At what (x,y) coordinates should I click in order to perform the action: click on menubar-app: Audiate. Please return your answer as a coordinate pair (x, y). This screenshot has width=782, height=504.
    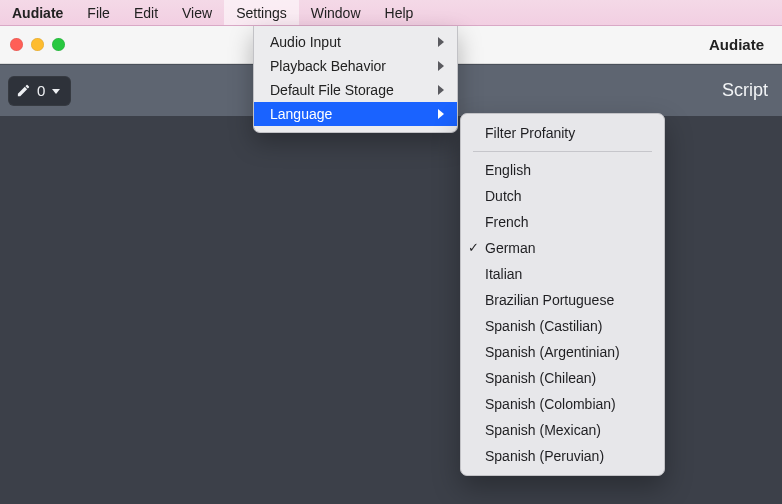
    Looking at the image, I should click on (38, 12).